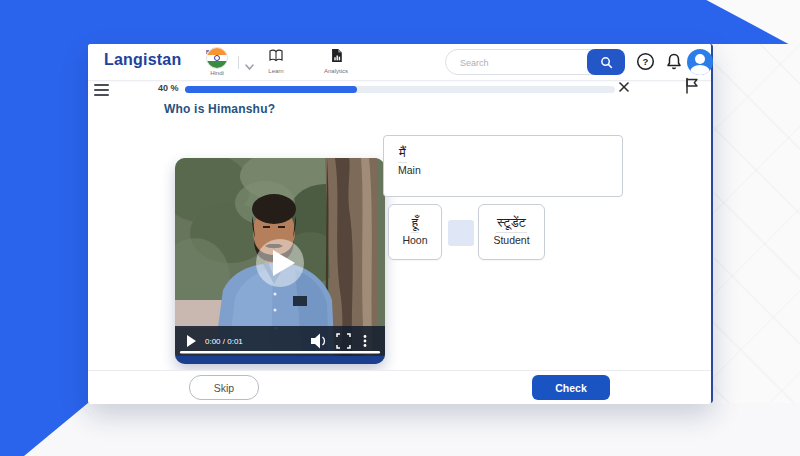 The width and height of the screenshot is (800, 456). I want to click on more-options-icon, so click(366, 341).